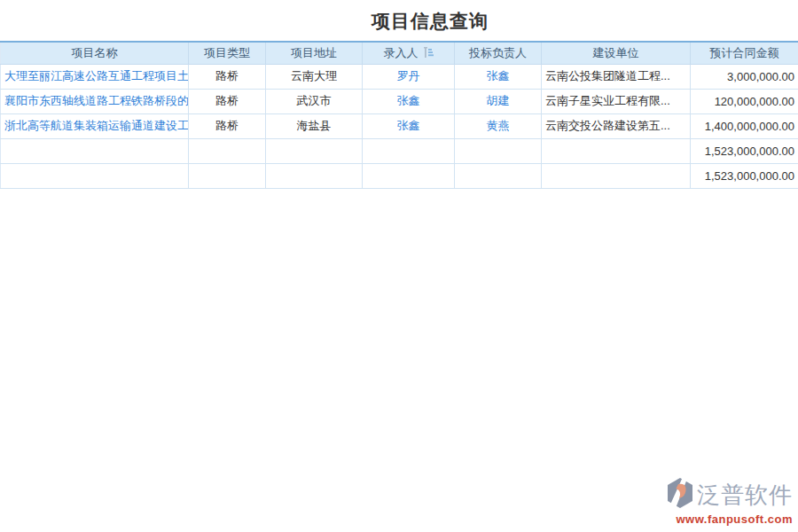 The height and width of the screenshot is (532, 798). Describe the element at coordinates (616, 101) in the screenshot. I see `construction-unit-cell: 云南子星实业工程有限...` at that location.